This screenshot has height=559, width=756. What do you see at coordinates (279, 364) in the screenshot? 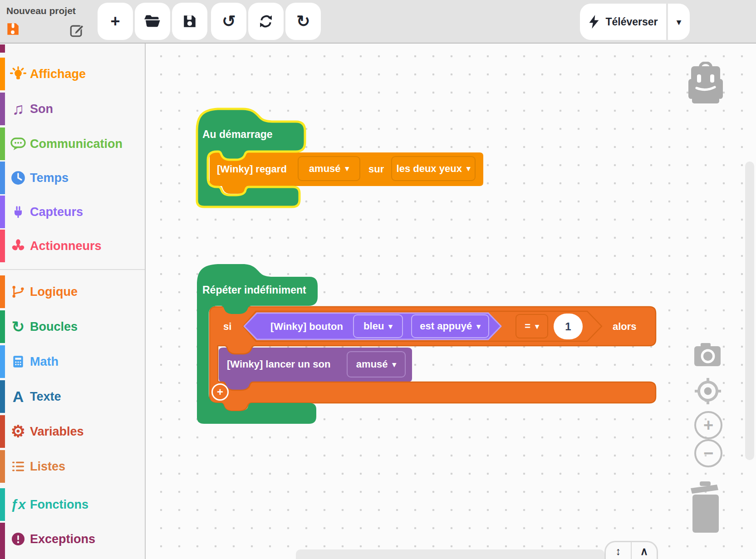
I see `action-label: [Winky] lancer un son` at bounding box center [279, 364].